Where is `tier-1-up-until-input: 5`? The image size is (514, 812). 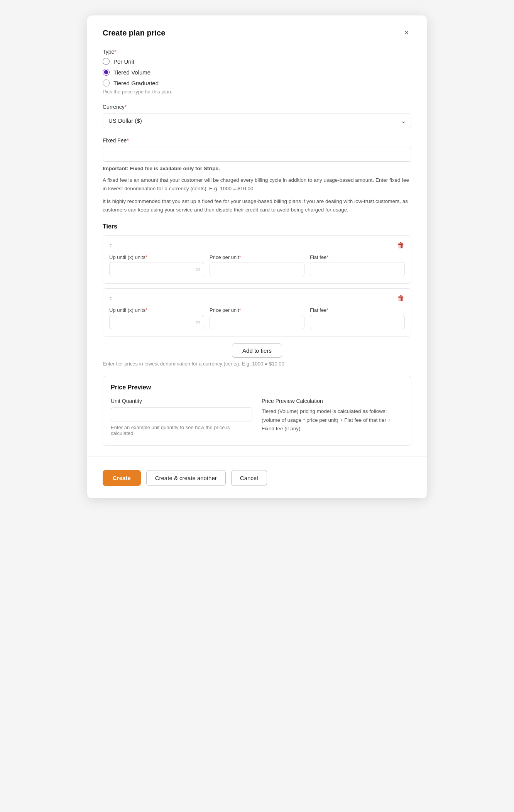
tier-1-up-until-input: 5 is located at coordinates (157, 269).